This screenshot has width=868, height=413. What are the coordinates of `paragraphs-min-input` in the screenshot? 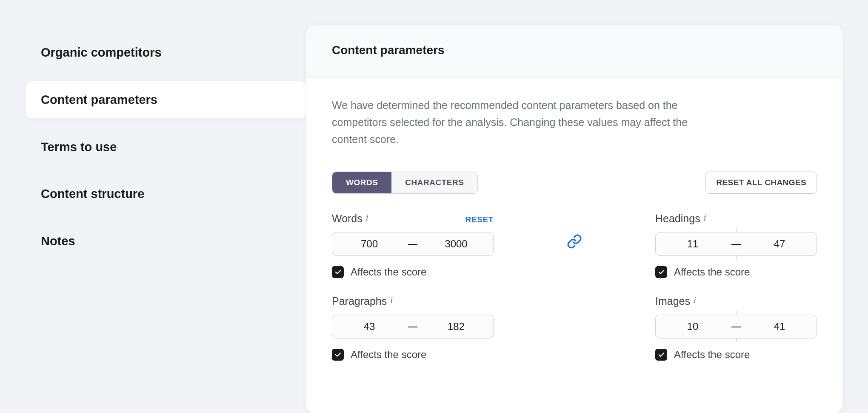 It's located at (369, 327).